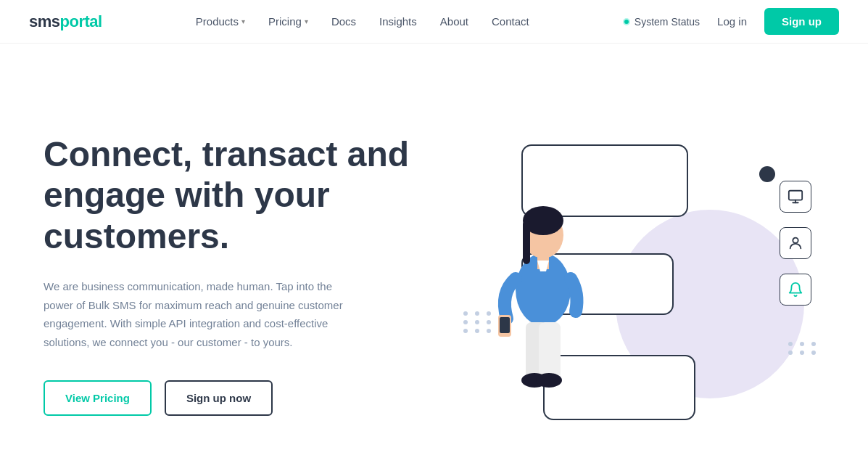 The image size is (868, 463). Describe the element at coordinates (511, 22) in the screenshot. I see `nav-item-contact: Contact` at that location.